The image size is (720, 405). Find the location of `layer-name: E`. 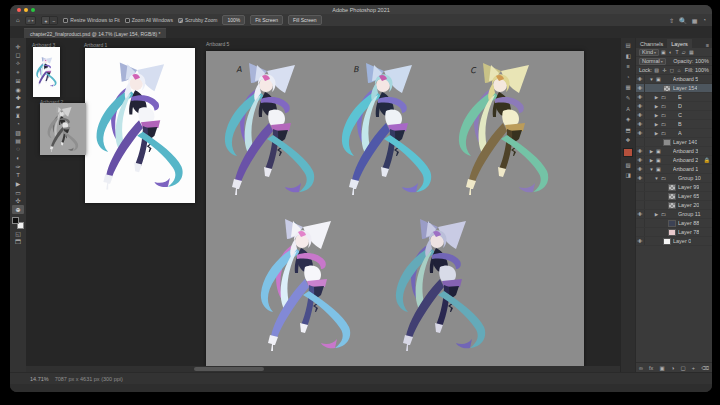

layer-name: E is located at coordinates (680, 97).